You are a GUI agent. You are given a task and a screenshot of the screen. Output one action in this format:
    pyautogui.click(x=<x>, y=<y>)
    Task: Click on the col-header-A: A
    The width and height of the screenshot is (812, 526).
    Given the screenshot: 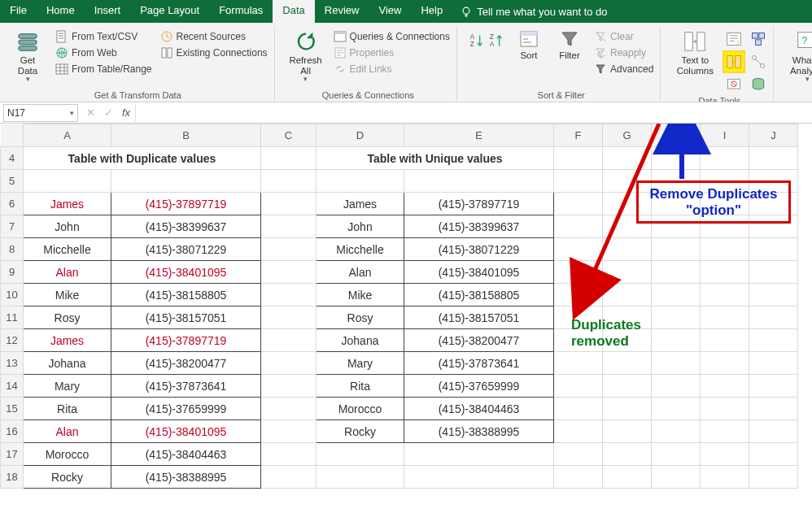 What is the action you would take?
    pyautogui.click(x=68, y=136)
    